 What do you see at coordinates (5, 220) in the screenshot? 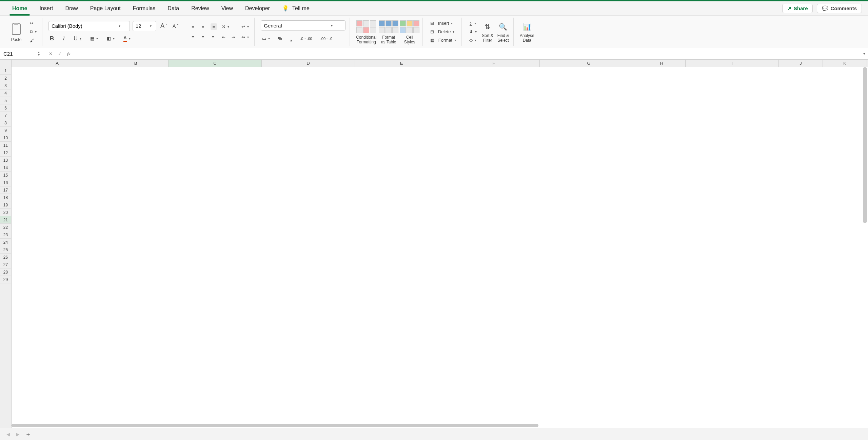
I see `row-header-21: 21` at bounding box center [5, 220].